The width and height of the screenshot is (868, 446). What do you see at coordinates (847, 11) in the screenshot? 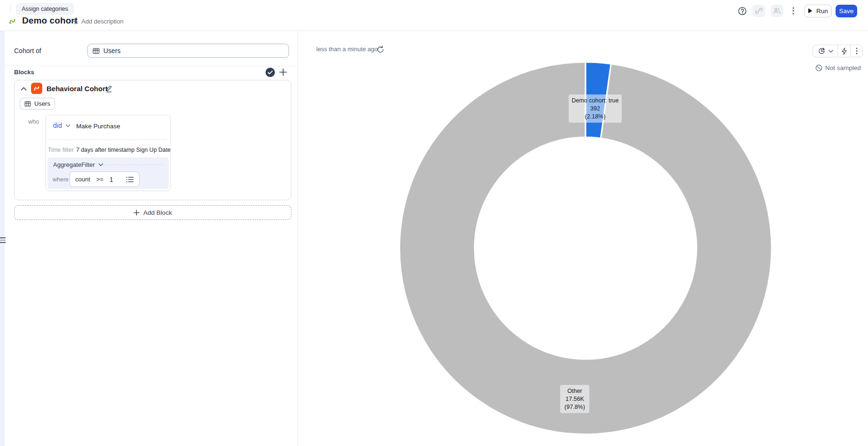
I see `save-label: Save` at bounding box center [847, 11].